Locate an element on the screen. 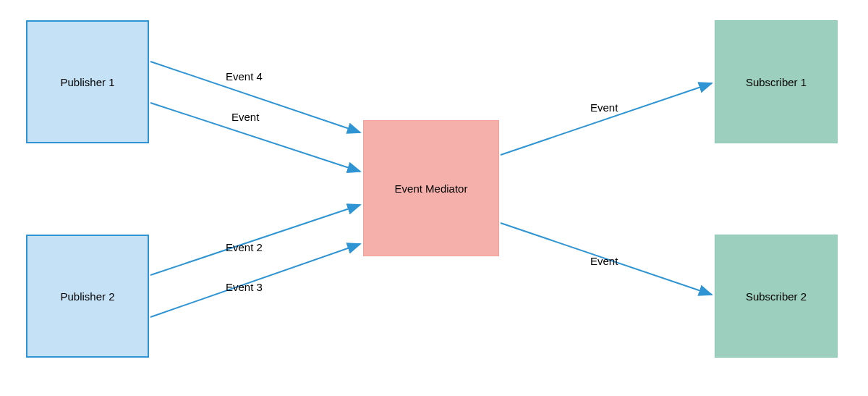 This screenshot has height=396, width=868. edge-label-m-s1: Event is located at coordinates (604, 107).